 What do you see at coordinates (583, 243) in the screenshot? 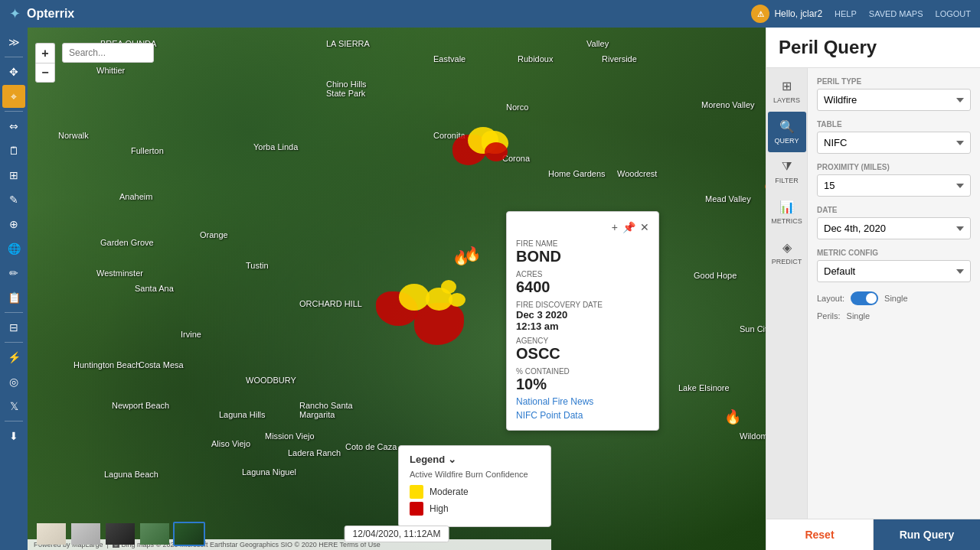
I see `fire-name-label: FIRE NAME` at bounding box center [583, 243].